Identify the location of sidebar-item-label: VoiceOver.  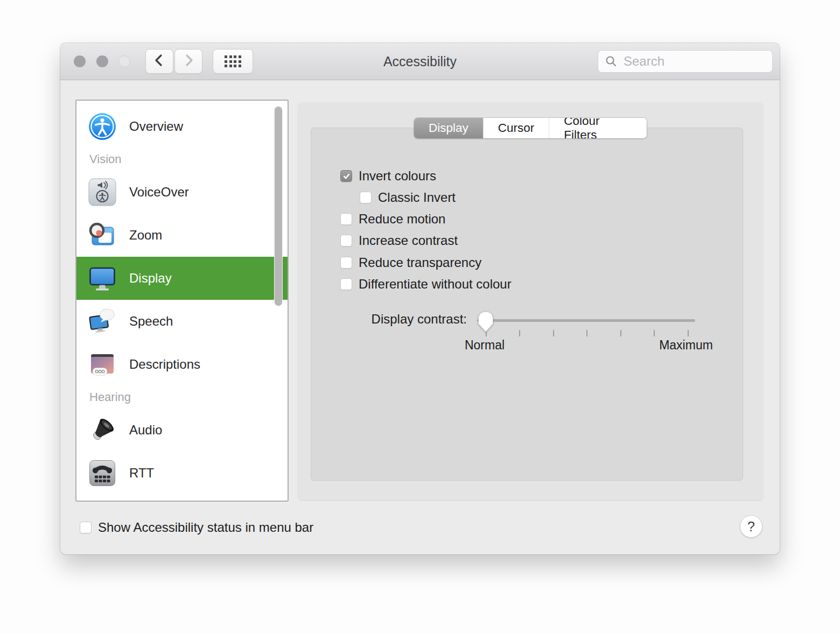
(159, 192).